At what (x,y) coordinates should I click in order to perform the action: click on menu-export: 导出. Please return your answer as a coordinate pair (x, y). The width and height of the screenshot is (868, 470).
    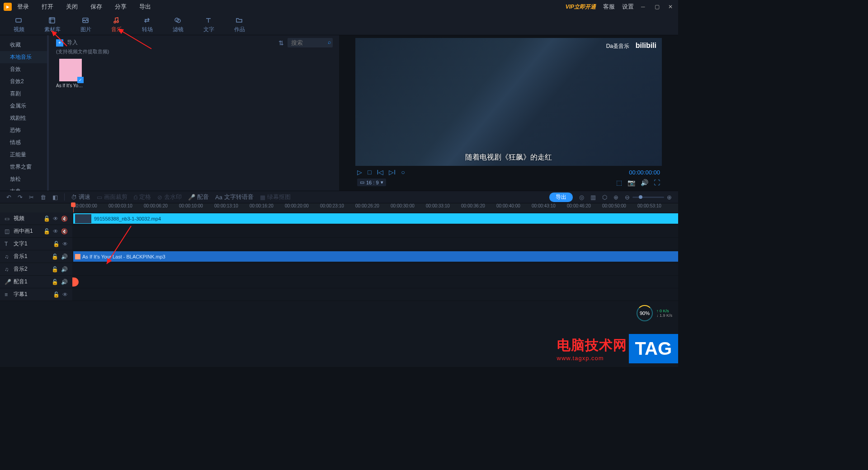
    Looking at the image, I should click on (145, 7).